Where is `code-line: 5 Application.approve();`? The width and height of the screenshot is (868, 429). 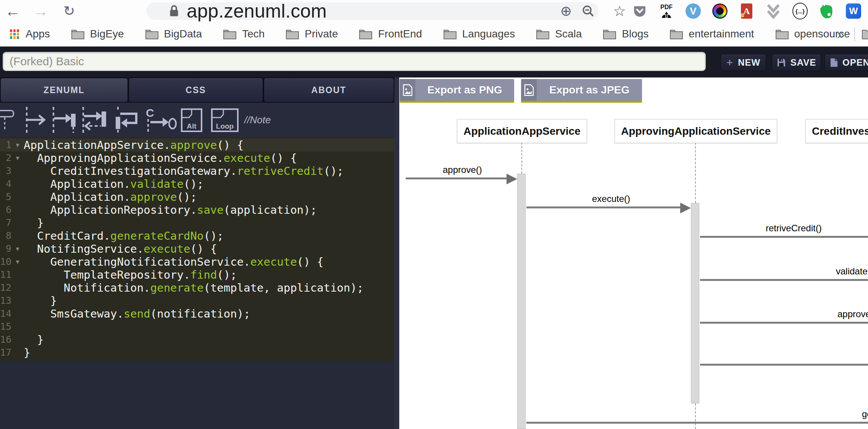 code-line: 5 Application.approve(); is located at coordinates (197, 197).